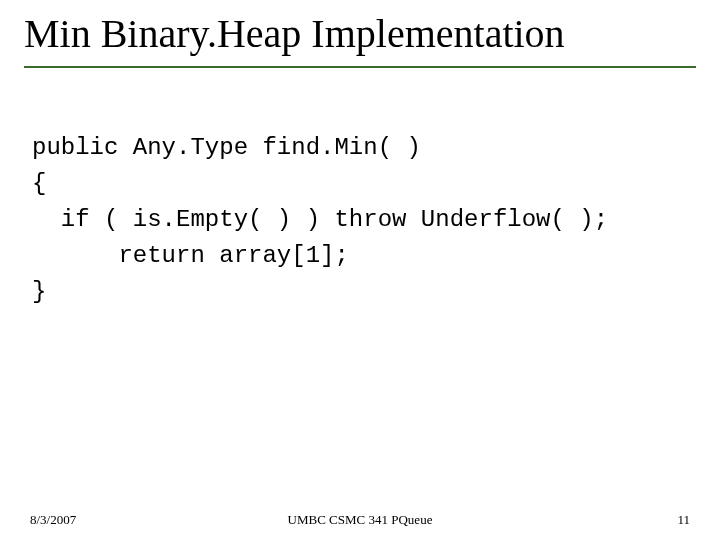  Describe the element at coordinates (360, 518) in the screenshot. I see `footer: 8/3/2007 UMBC CSMC 341 PQueue 11` at that location.